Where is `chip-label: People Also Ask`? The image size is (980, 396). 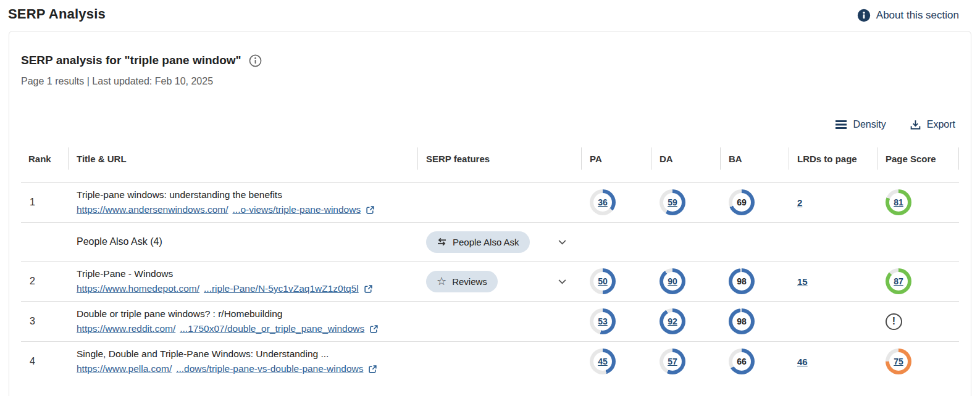
chip-label: People Also Ask is located at coordinates (486, 242).